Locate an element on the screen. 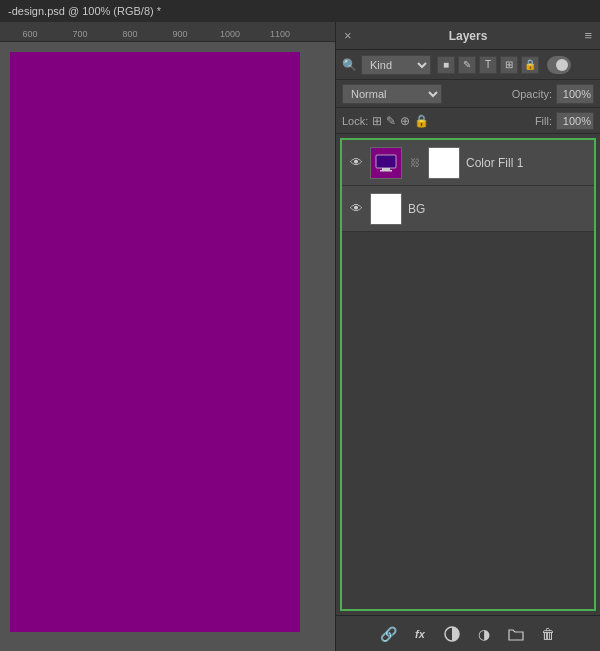  fx-icon: fx is located at coordinates (420, 634).